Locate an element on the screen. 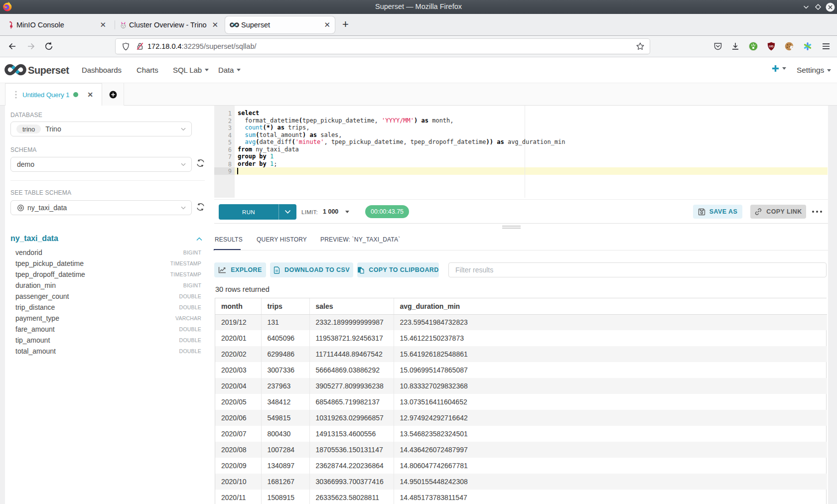  shield-icon is located at coordinates (126, 47).